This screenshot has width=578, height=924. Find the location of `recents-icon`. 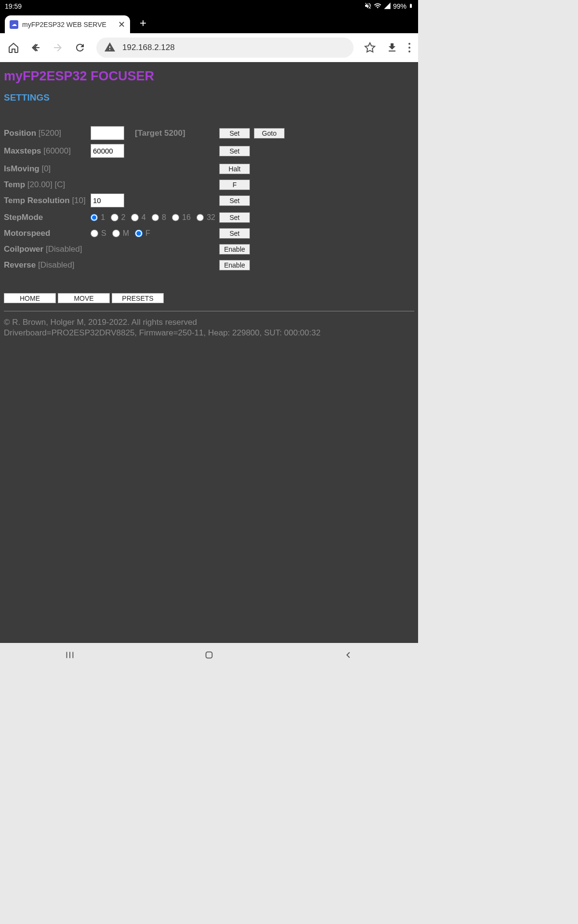

recents-icon is located at coordinates (70, 656).